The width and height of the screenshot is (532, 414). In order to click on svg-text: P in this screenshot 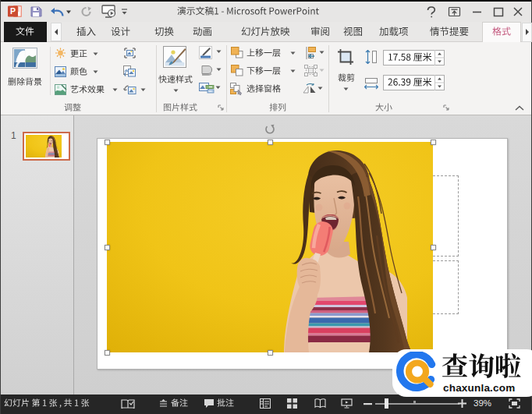, I will do `click(12, 11)`.